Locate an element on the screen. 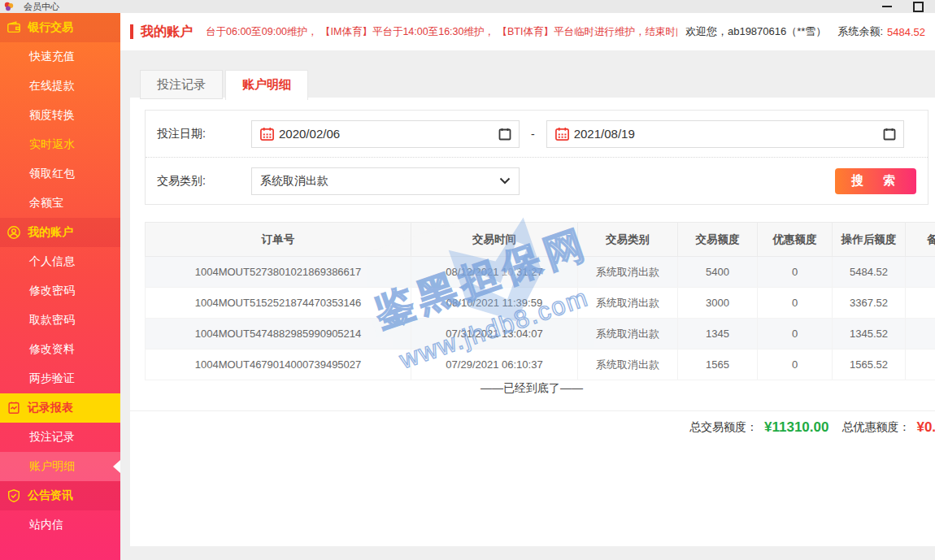  sidebar-item-withdraw-password: 取款密码 is located at coordinates (60, 320).